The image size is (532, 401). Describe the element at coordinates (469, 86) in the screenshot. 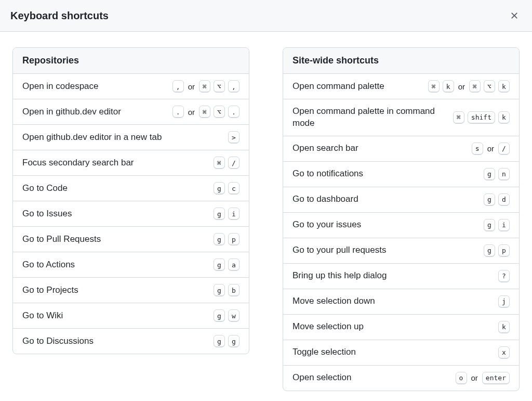

I see `shortcut-keys: ⌘kor⌘⌥k` at that location.